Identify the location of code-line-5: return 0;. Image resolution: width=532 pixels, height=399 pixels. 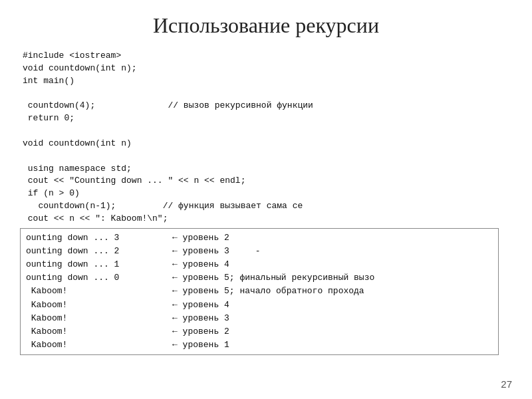
(267, 118).